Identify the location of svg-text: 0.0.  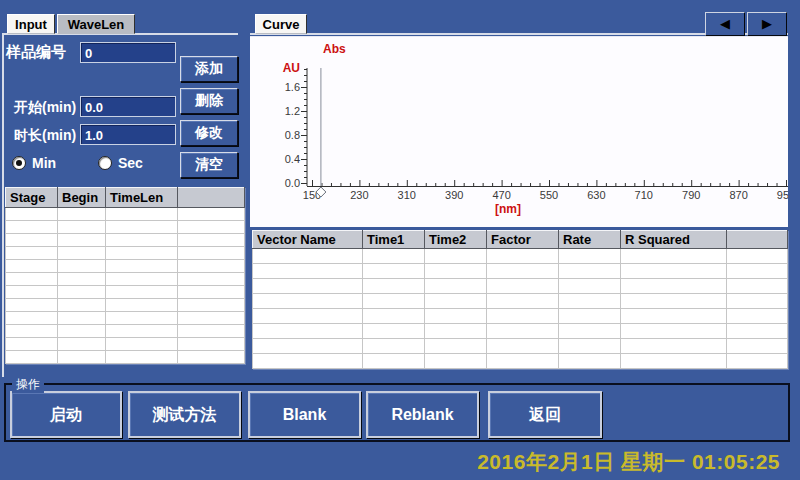
(292, 183).